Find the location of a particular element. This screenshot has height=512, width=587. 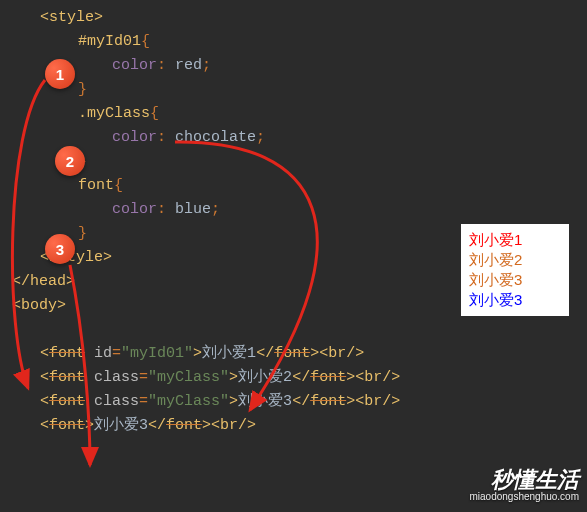

selector-class: .myClass is located at coordinates (114, 114).